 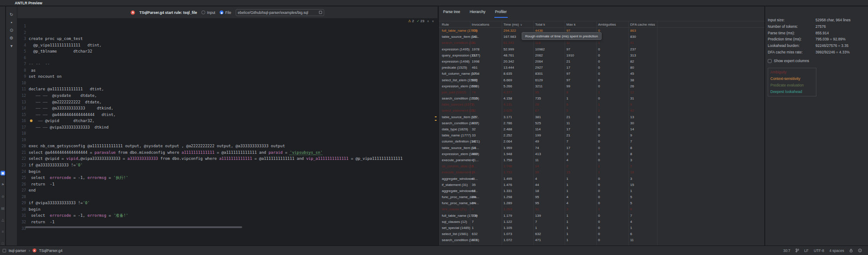 I want to click on table-row: func_proc_name_data...241.29895405, so click(x=602, y=197).